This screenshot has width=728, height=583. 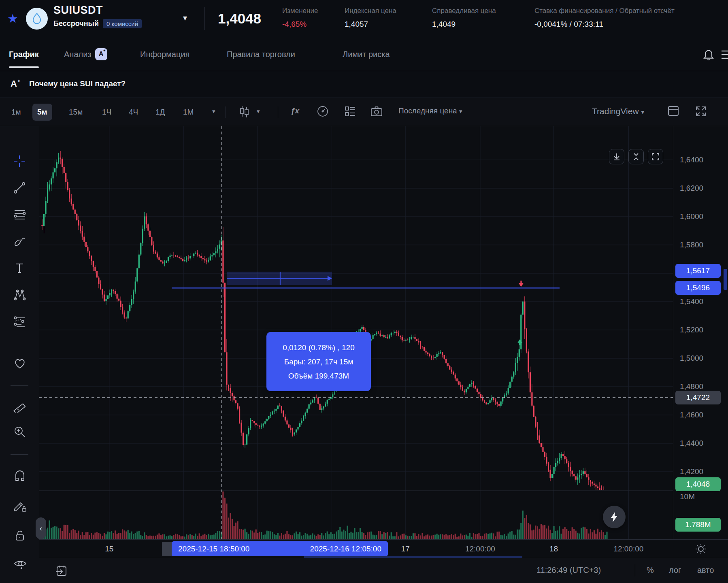 What do you see at coordinates (295, 111) in the screenshot?
I see `indicators-fx-icon: ƒx` at bounding box center [295, 111].